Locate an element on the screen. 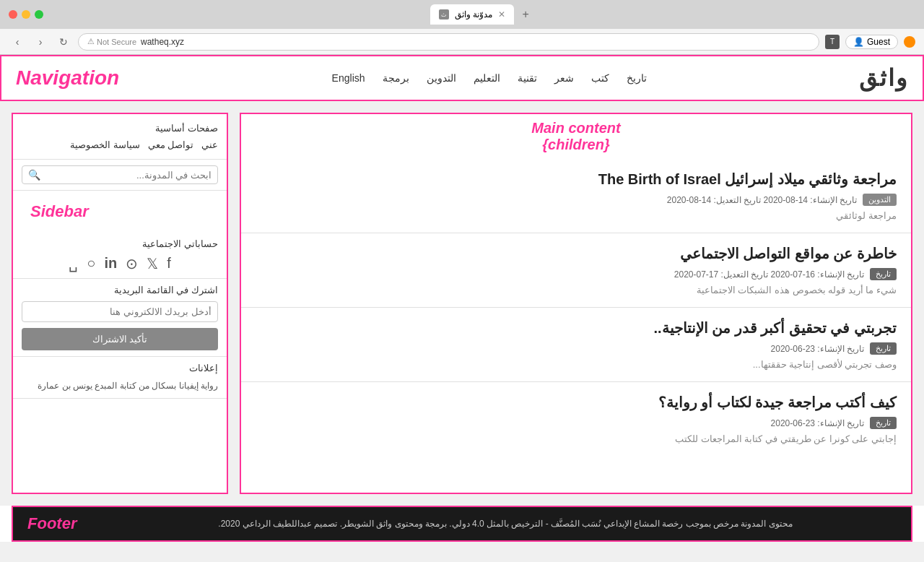  navigation-label: Navigation is located at coordinates (68, 78).